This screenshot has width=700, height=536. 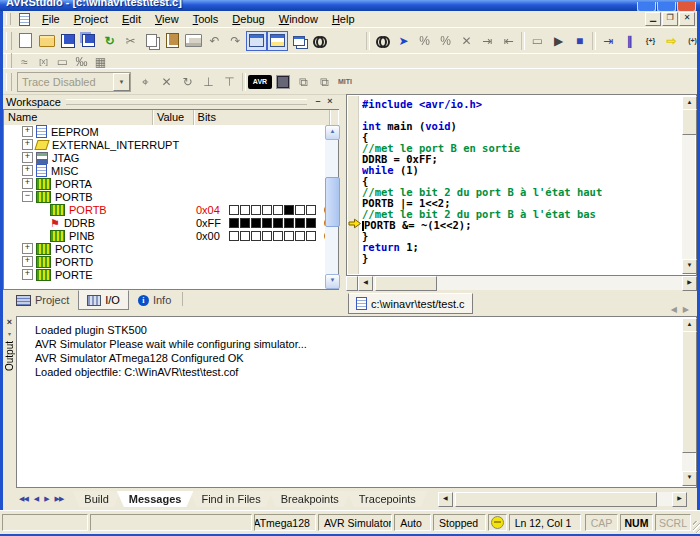 What do you see at coordinates (42, 300) in the screenshot?
I see `tab-project: Project` at bounding box center [42, 300].